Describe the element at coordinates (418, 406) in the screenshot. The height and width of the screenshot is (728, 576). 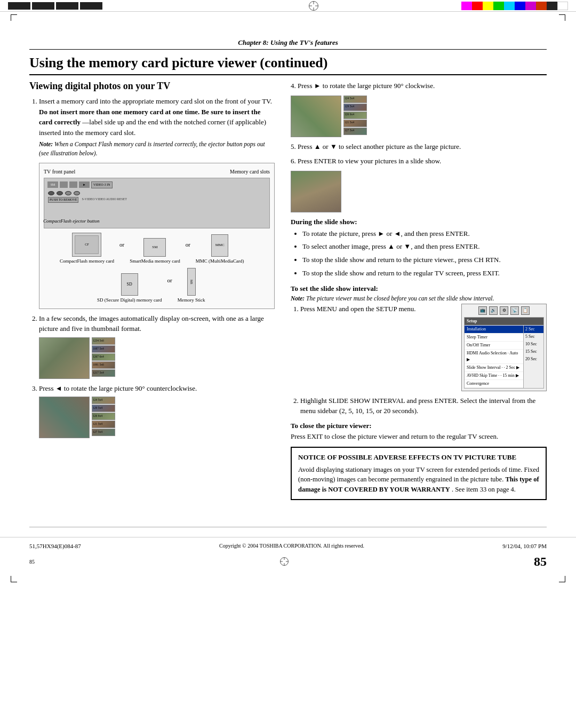
I see `setup-step2-text: Highlight SLIDE SHOW INTERVAL and press …` at that location.